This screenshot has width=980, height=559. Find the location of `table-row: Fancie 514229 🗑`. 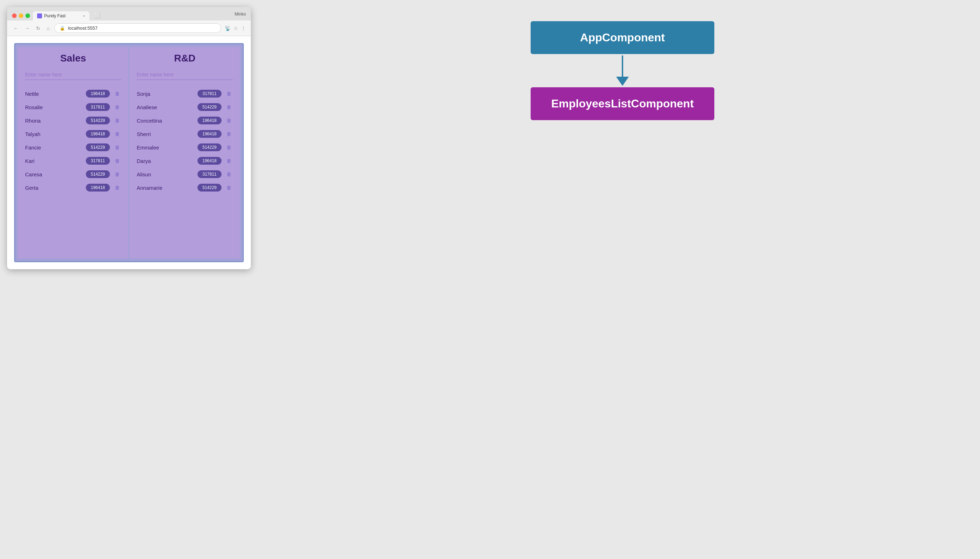

table-row: Fancie 514229 🗑 is located at coordinates (73, 147).